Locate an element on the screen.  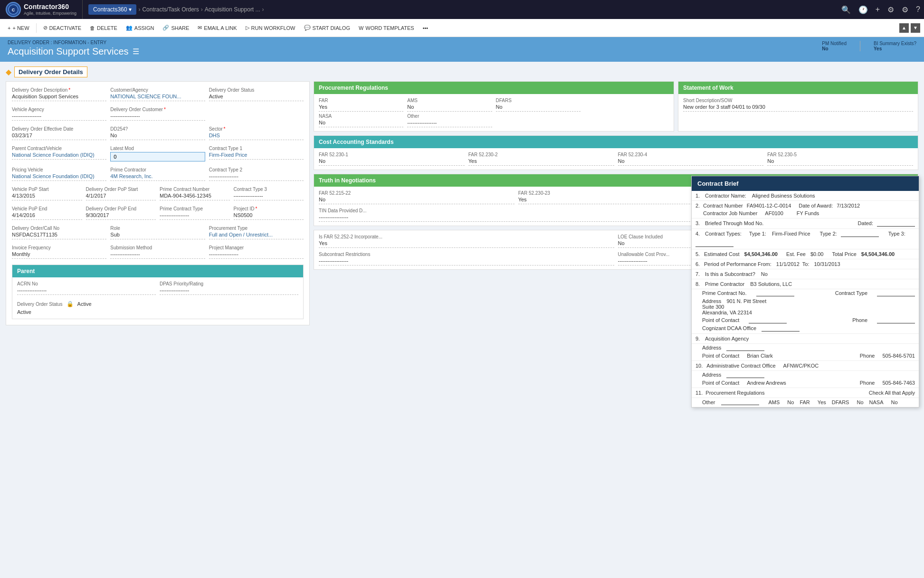
sow-header: Statement of Work is located at coordinates (798, 88).